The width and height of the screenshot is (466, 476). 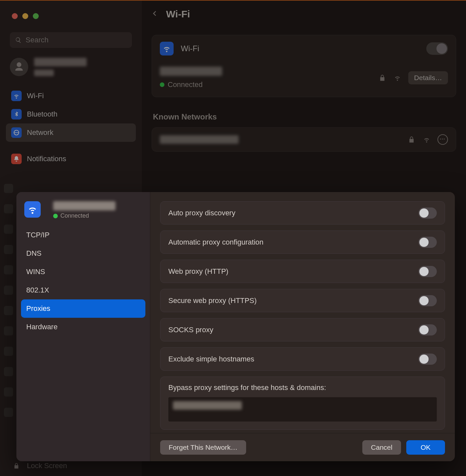 What do you see at coordinates (293, 271) in the screenshot?
I see `option-label: Web proxy (HTTP)` at bounding box center [293, 271].